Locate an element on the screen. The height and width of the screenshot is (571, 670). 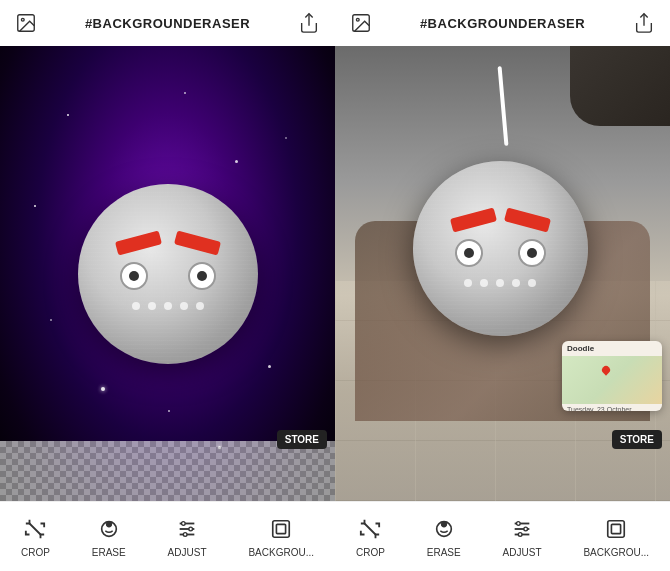
right-tool-erase: ERASE is located at coordinates (444, 536).